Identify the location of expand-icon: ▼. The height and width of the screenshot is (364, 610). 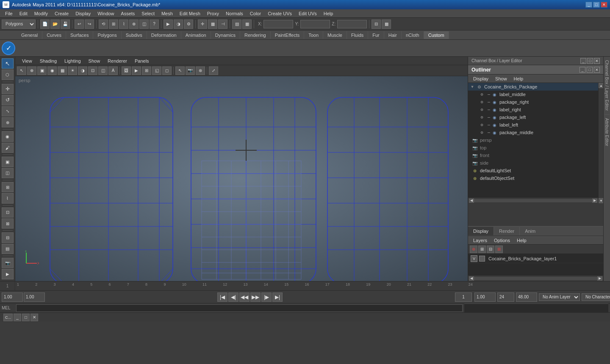
(472, 87).